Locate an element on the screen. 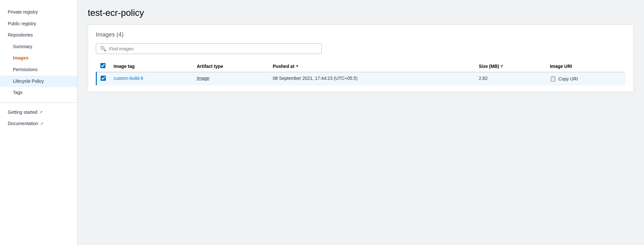 The width and height of the screenshot is (644, 245). copy-icon: 📋 is located at coordinates (553, 79).